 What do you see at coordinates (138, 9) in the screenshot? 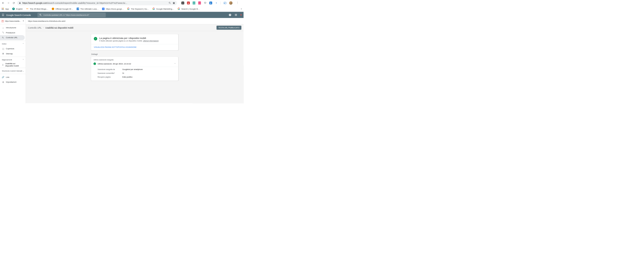
I see `bookmark-keyword: The Keyword | Go…` at bounding box center [138, 9].